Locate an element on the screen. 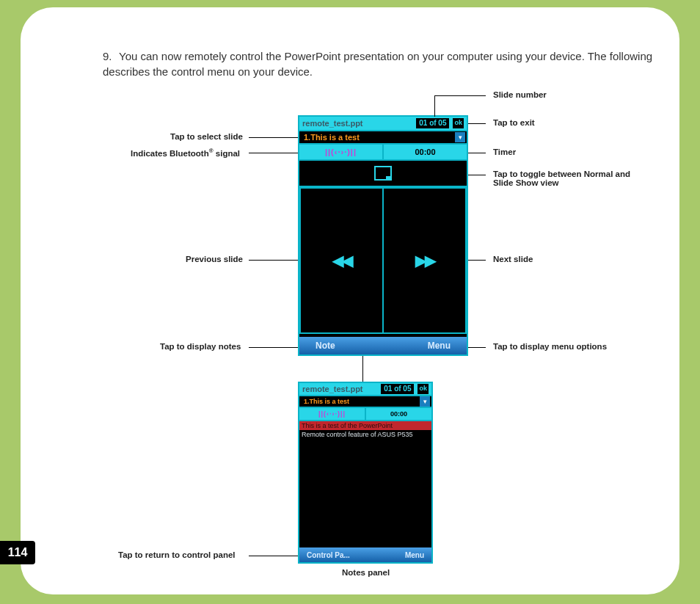  rewind-icon: ◀◀ is located at coordinates (342, 261).